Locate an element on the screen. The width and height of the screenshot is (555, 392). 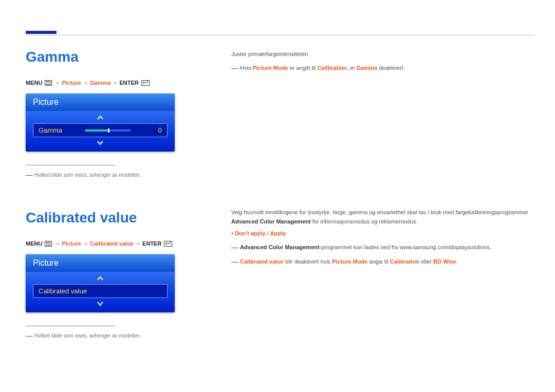
right-col-cal: Velg hvorvidt innstillingene for lysstyr… is located at coordinates (383, 238).